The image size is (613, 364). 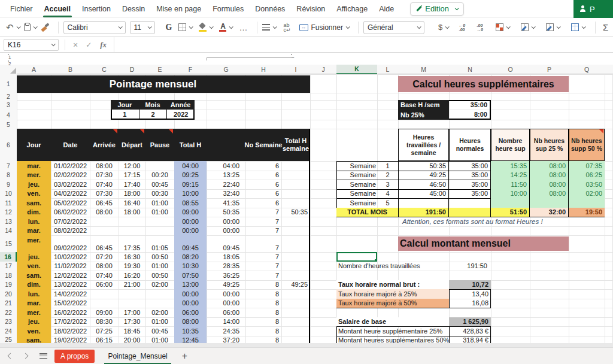 What do you see at coordinates (34, 285) in the screenshot?
I see `cell: dim.` at bounding box center [34, 285].